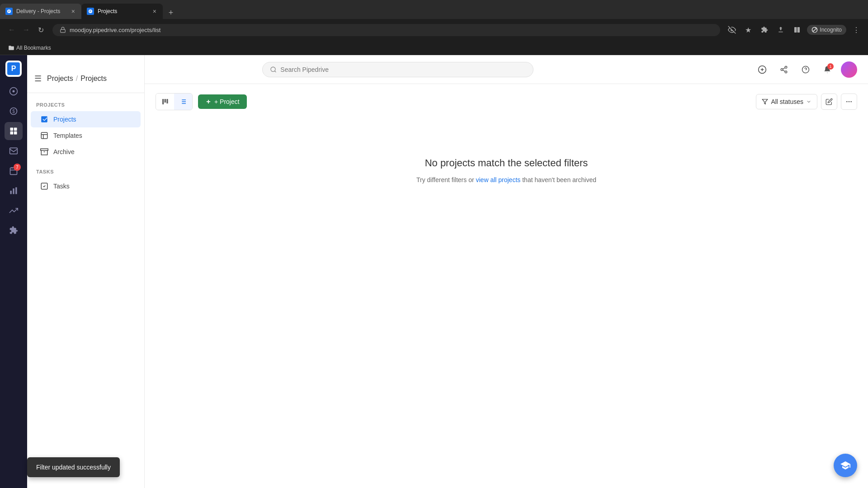 This screenshot has height=488, width=868. What do you see at coordinates (41, 30) in the screenshot?
I see `reload-button: ↻` at bounding box center [41, 30].